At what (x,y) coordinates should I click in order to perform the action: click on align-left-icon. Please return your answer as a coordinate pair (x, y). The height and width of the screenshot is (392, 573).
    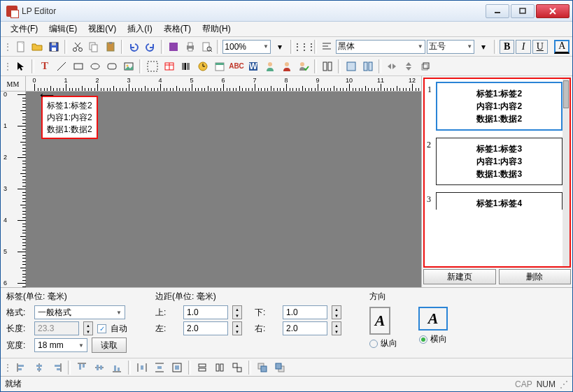
    Looking at the image, I should click on (22, 368).